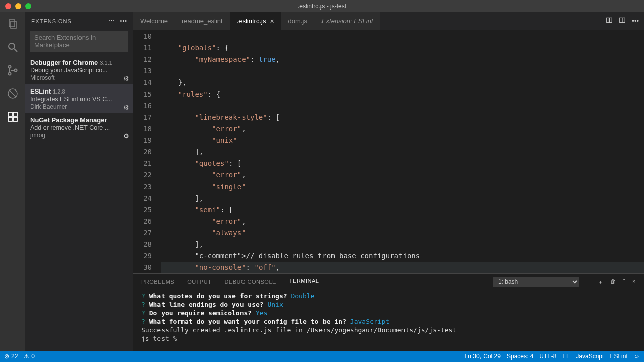  What do you see at coordinates (79, 128) in the screenshot?
I see `extension-item-nuget: NuGet Package Manager Add or remove .NET…` at bounding box center [79, 128].